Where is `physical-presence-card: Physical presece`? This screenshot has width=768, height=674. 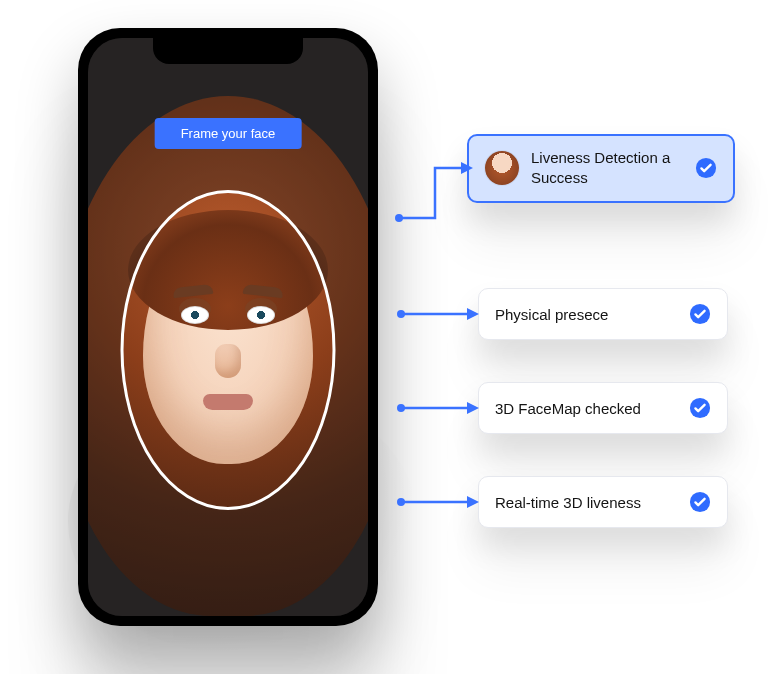
physical-presence-card: Physical presece is located at coordinates (603, 314).